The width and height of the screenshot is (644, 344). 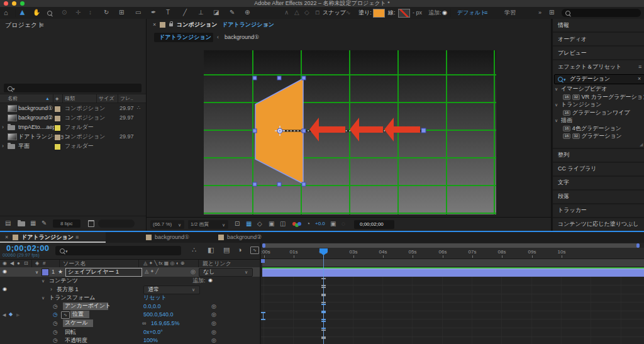 What do you see at coordinates (73, 88) in the screenshot?
I see `project-search-field: ▾` at bounding box center [73, 88].